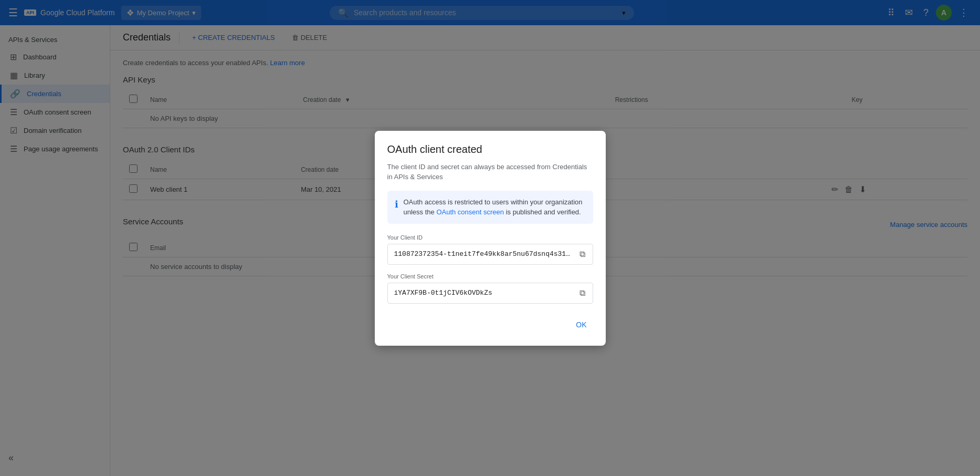 This screenshot has height=476, width=980. Describe the element at coordinates (490, 250) in the screenshot. I see `client-id-field-group: Your Client ID 110872372354-t1neit7fe49k…` at that location.